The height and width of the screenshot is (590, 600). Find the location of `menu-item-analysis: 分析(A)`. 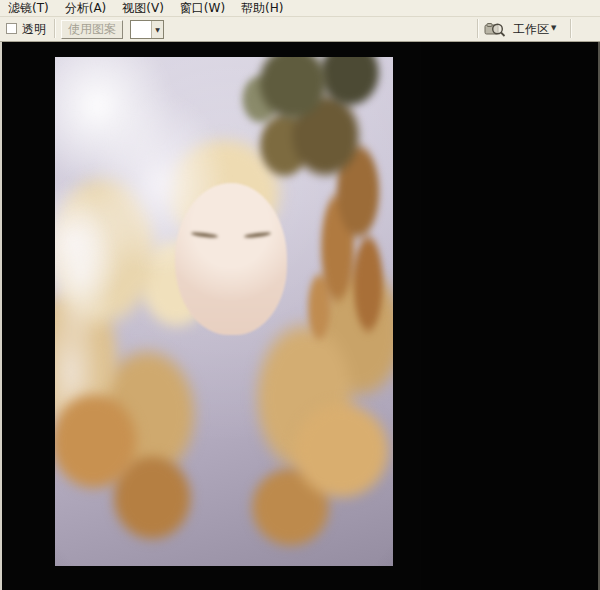

menu-item-analysis: 分析(A) is located at coordinates (88, 8).